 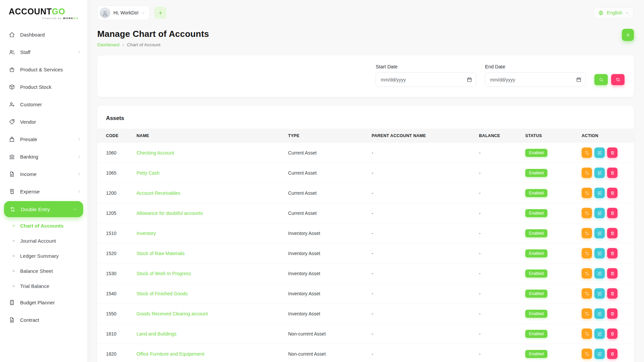 I want to click on sidebar-item-double-entry: Double Entry, so click(x=44, y=209).